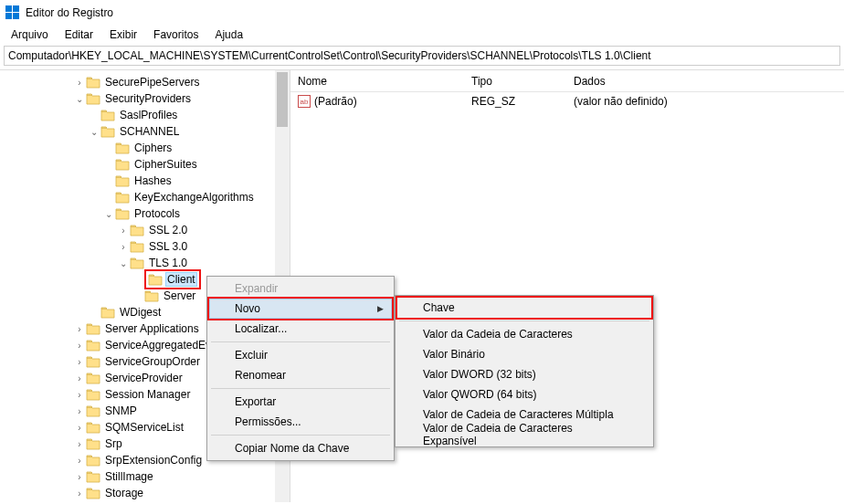 This screenshot has width=844, height=504. Describe the element at coordinates (422, 35) in the screenshot. I see `menubar: Arquivo Editar Exibir Favoritos Ajuda` at that location.